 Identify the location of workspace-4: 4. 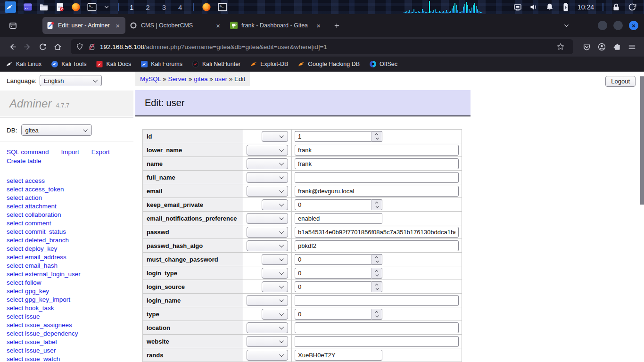
(180, 8).